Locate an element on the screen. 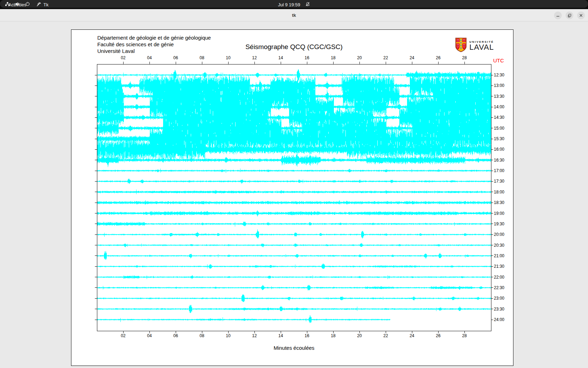  x-tick-label-top: 08 is located at coordinates (202, 58).